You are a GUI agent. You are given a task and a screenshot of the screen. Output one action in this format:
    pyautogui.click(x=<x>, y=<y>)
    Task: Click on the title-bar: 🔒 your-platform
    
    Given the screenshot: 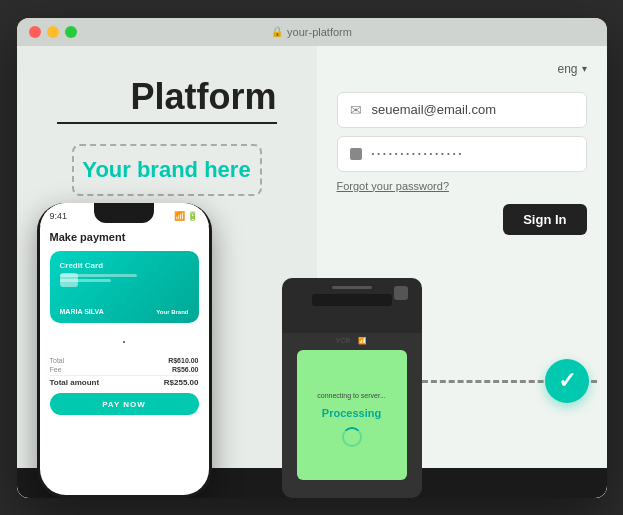 What is the action you would take?
    pyautogui.click(x=312, y=32)
    